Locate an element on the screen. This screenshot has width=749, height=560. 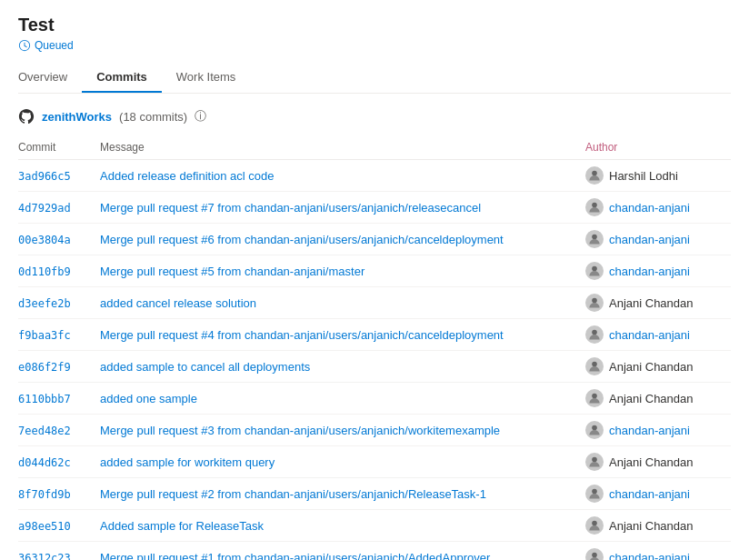
table-row: e086f2f9added sample to cancel all deplo… is located at coordinates (374, 367).